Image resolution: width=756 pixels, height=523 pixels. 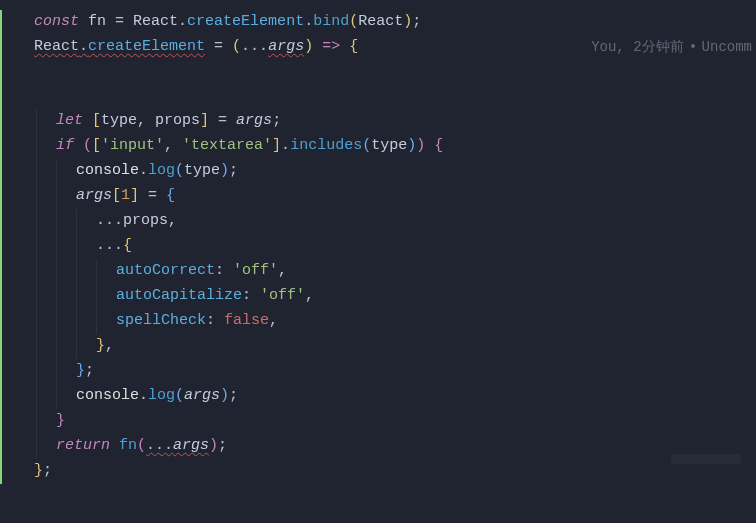 I want to click on code-line: console.log(type);, so click(x=386, y=172).